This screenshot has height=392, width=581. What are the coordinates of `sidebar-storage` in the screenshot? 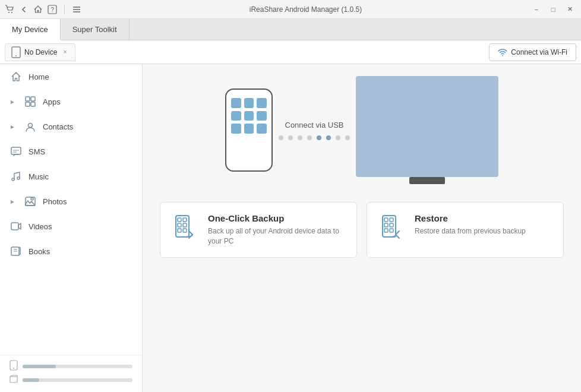 It's located at (71, 373).